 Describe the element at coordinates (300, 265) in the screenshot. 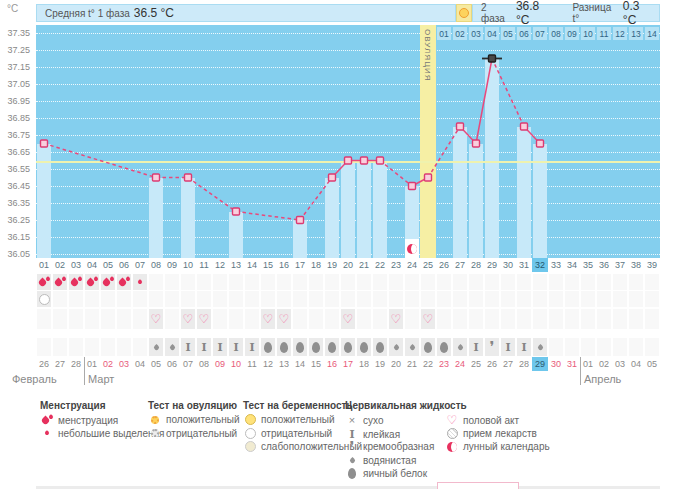

I see `cycle-day-17: 17` at that location.